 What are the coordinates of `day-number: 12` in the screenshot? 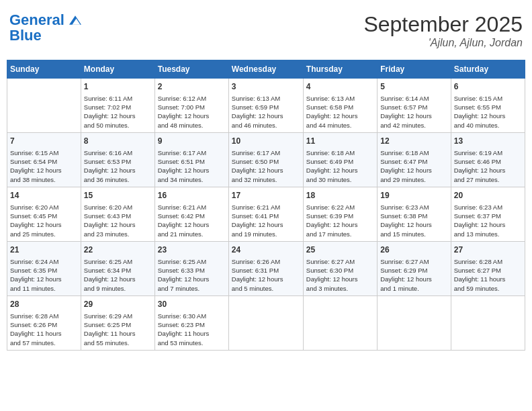 It's located at (414, 141).